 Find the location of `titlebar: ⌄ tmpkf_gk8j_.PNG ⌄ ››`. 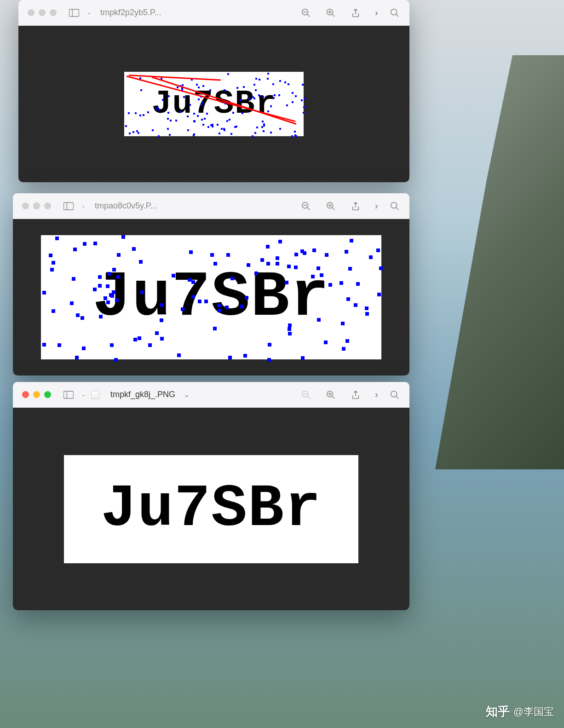

titlebar: ⌄ tmpkf_gk8j_.PNG ⌄ ›› is located at coordinates (211, 395).